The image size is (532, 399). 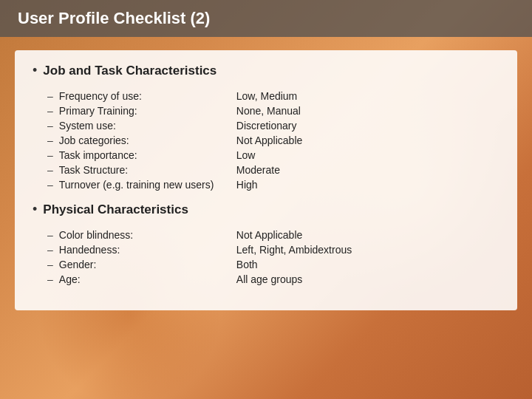 I want to click on item-label: Task Structure:, so click(x=145, y=170).